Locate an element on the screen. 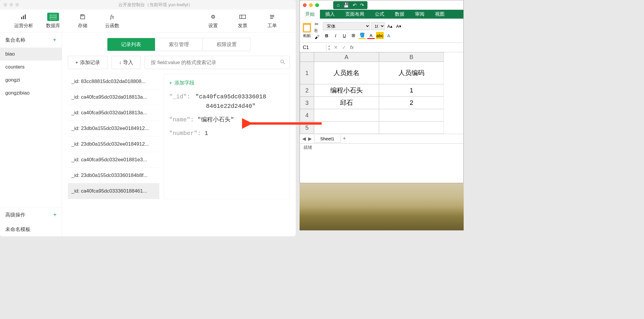 This screenshot has width=644, height=319. fx-icon: fx is located at coordinates (352, 48).